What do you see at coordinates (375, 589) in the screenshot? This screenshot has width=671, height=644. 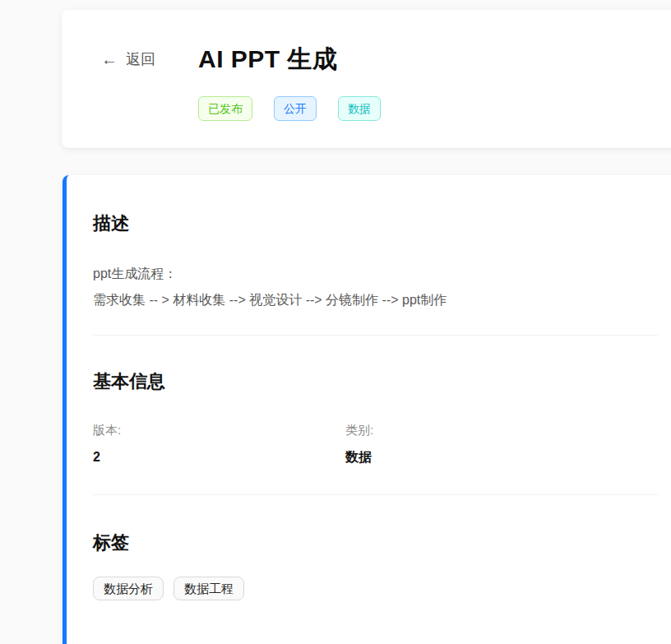 I see `tag-row: 数据分析 数据工程` at bounding box center [375, 589].